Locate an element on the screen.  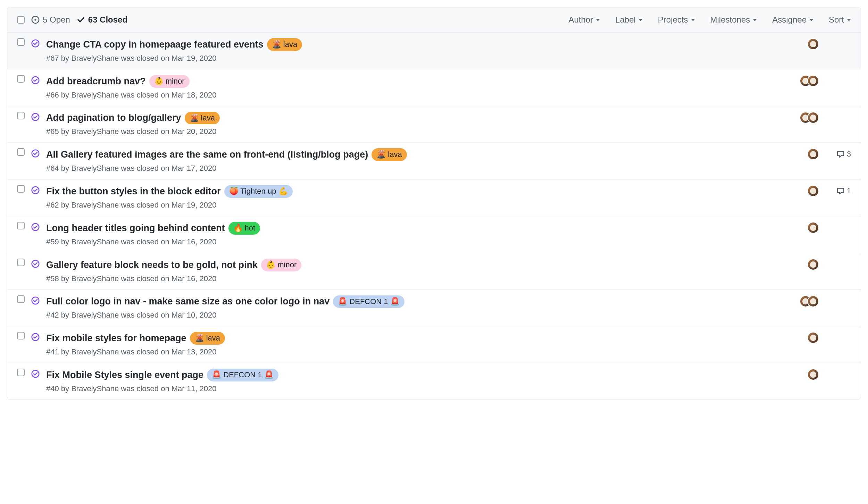
issue-row: Gallery feature block needs to be gold, … is located at coordinates (434, 271).